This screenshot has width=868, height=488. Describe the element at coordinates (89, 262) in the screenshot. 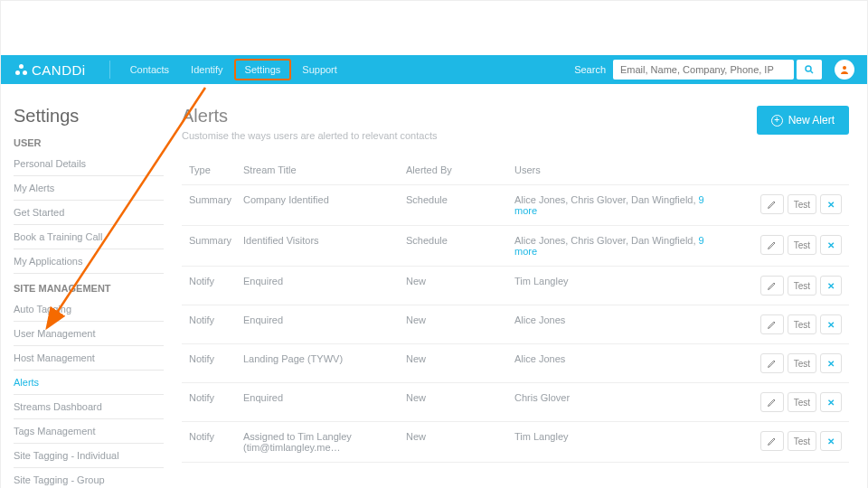

I see `sidebar-item-my-applications: My Applications` at that location.